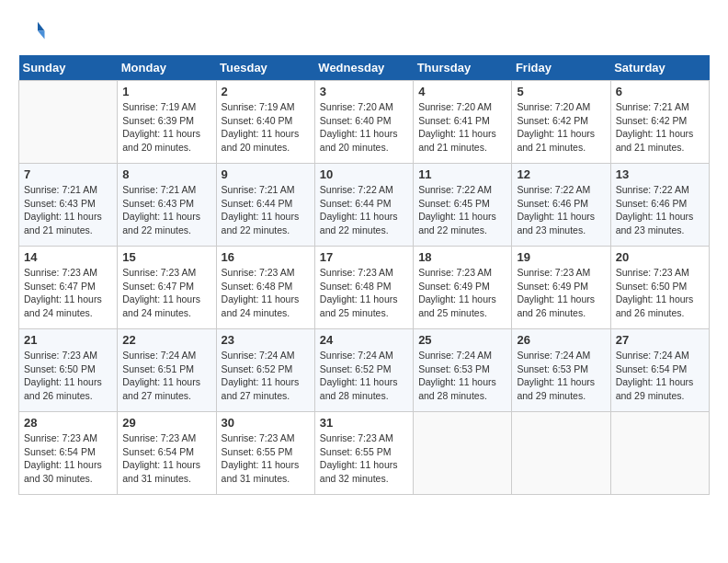 The image size is (728, 563). Describe the element at coordinates (266, 423) in the screenshot. I see `day-number: 30` at that location.